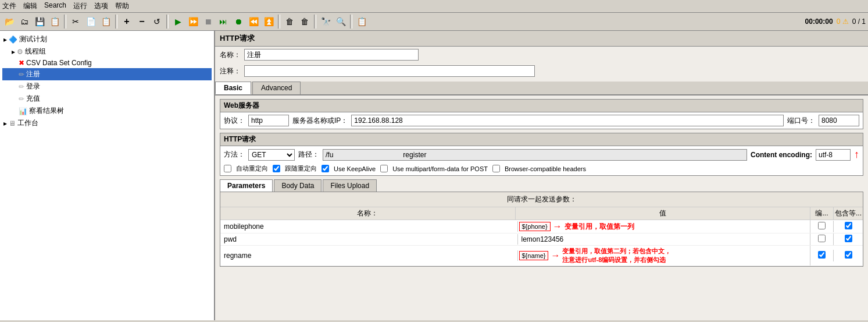  Describe the element at coordinates (665, 227) in the screenshot. I see `param-value-0: ${phone} → 变量引用，取值第一列` at that location.